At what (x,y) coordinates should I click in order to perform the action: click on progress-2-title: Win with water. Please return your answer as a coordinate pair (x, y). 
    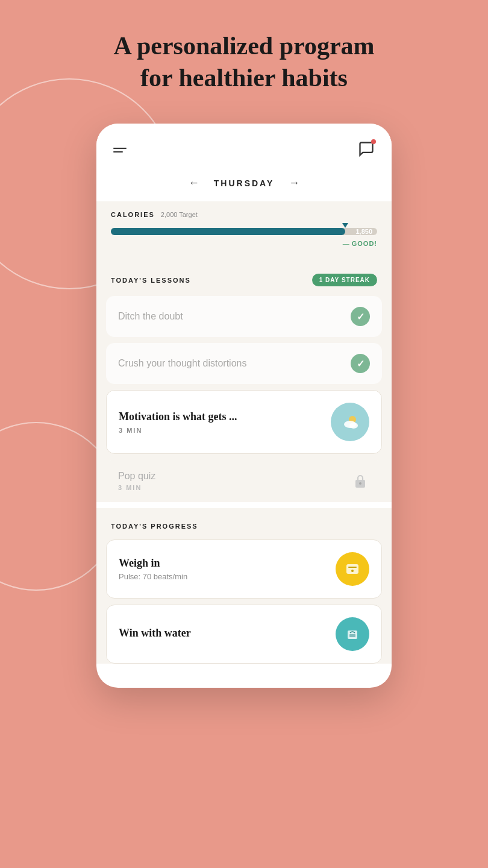
    Looking at the image, I should click on (155, 633).